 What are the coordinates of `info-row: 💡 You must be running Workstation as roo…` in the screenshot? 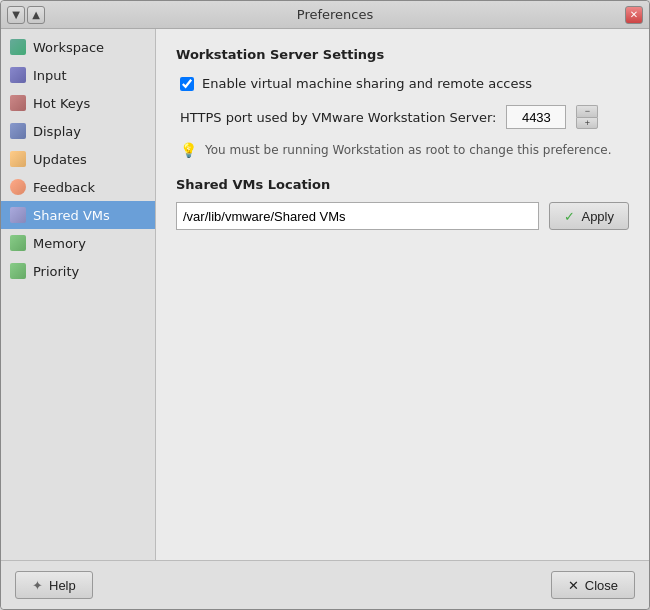 It's located at (402, 150).